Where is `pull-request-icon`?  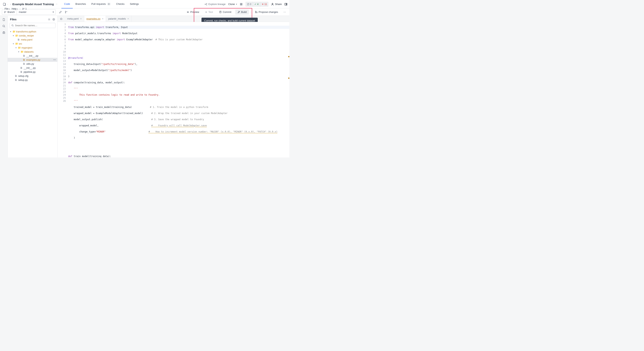 pull-request-icon is located at coordinates (256, 12).